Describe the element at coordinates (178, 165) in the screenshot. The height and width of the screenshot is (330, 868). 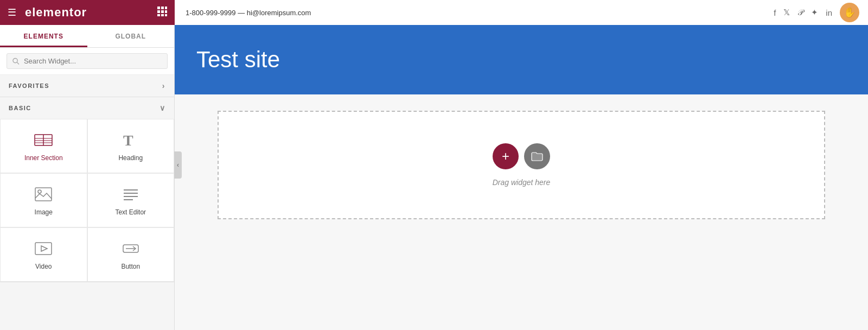
I see `collapse-arrow-icon: ‹` at that location.